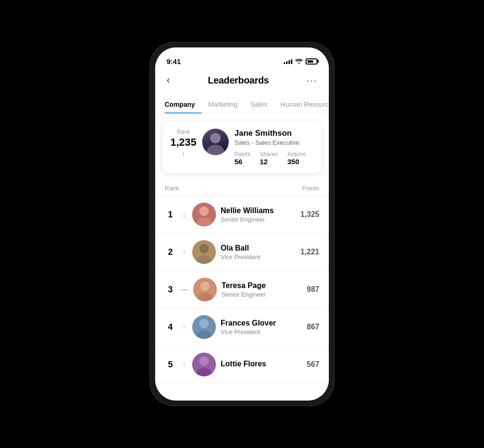  What do you see at coordinates (183, 142) in the screenshot?
I see `rank-number: 1,235` at bounding box center [183, 142].